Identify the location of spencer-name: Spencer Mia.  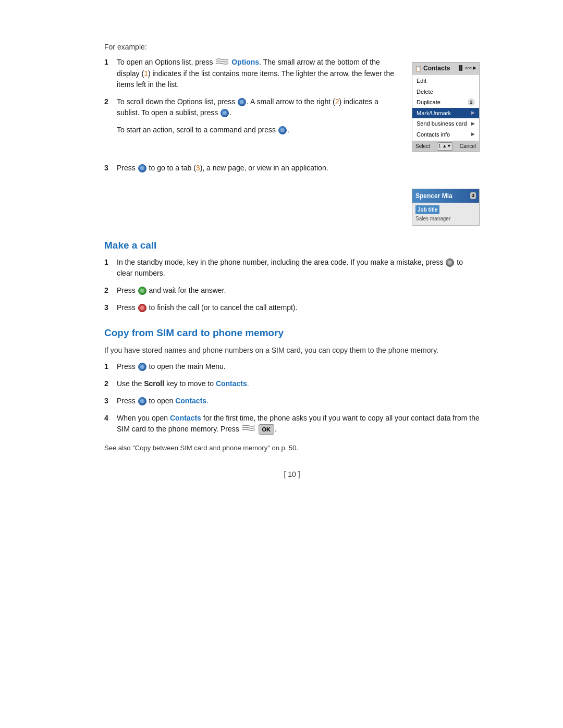
(434, 196).